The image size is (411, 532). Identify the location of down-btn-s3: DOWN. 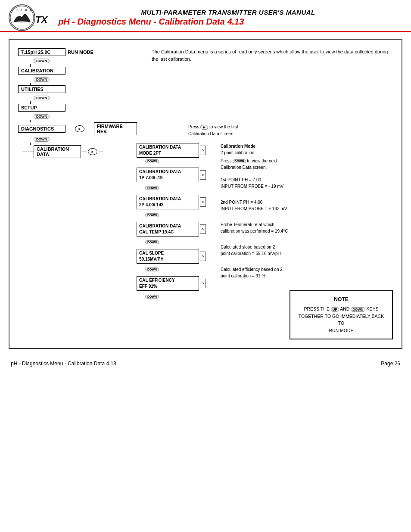
(152, 215).